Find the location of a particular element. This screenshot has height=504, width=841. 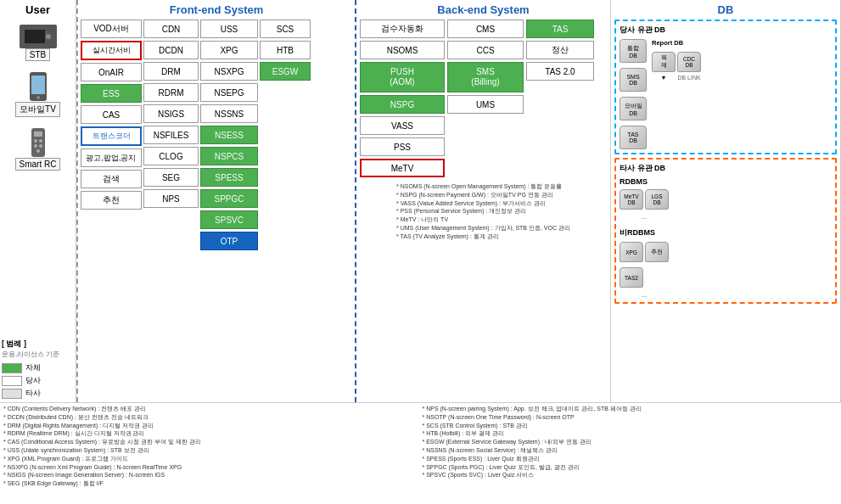

backend-grid: 검수자동화 NSOMS PUSH(AOM) NSPG VASS PSS MeTV… is located at coordinates (484, 98).